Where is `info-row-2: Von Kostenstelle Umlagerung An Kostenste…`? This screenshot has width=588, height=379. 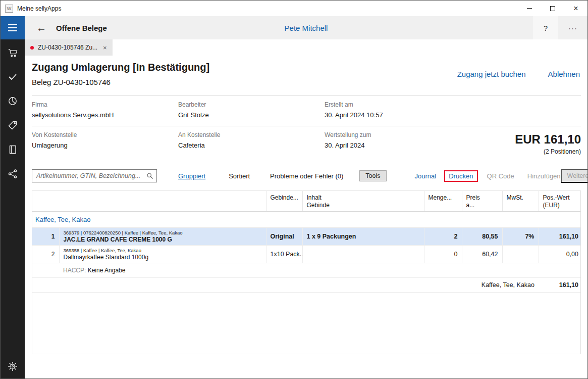 info-row-2: Von Kostenstelle Umlagerung An Kostenste… is located at coordinates (306, 145).